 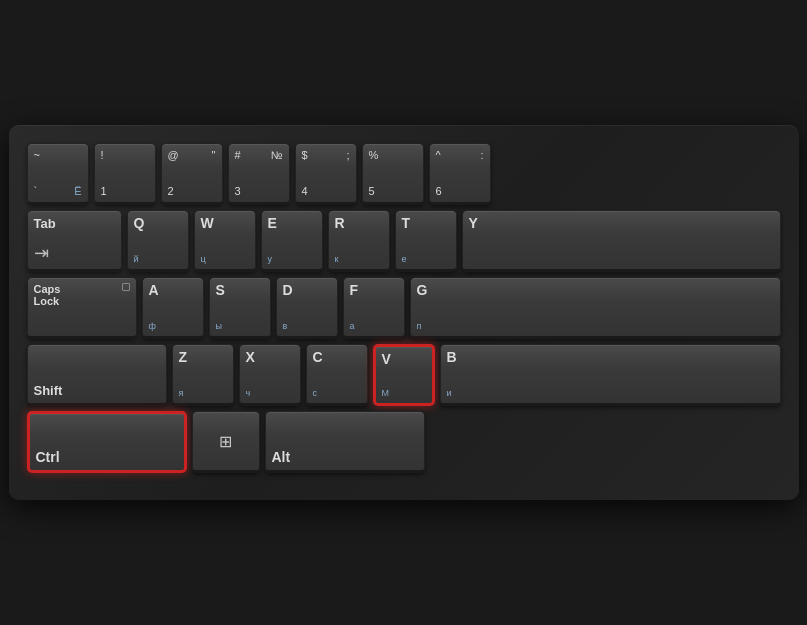 I want to click on r-letter: R, so click(x=340, y=223).